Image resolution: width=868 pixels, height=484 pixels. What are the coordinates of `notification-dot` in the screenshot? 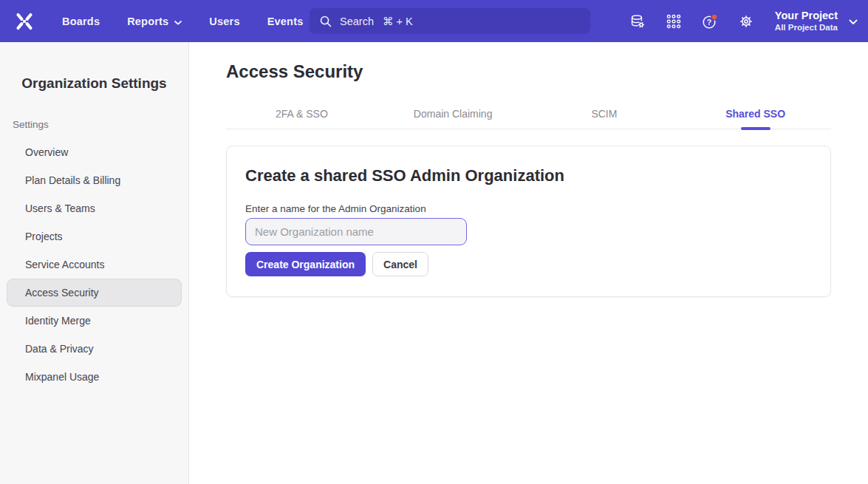 It's located at (714, 17).